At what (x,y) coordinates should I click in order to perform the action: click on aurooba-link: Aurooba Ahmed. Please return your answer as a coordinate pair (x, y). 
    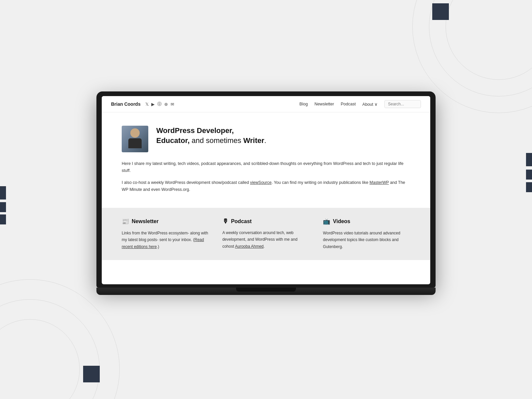
    Looking at the image, I should click on (249, 246).